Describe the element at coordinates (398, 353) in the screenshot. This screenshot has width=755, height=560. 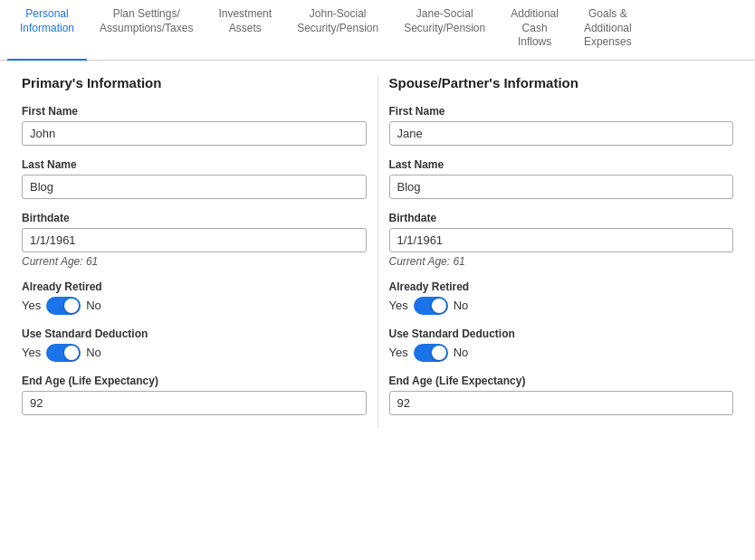
I see `spouse-std-deduction-yes-label: Yes` at that location.